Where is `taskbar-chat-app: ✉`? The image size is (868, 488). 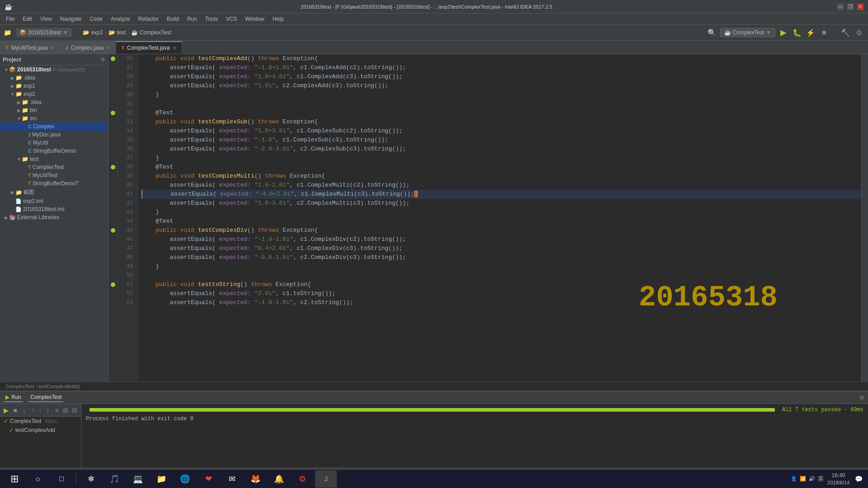 taskbar-chat-app: ✉ is located at coordinates (232, 479).